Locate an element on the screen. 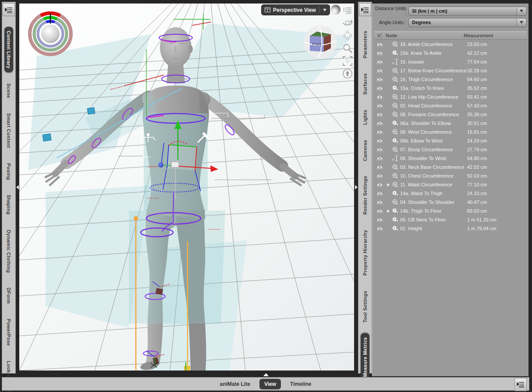 The image size is (532, 392). viewport-shading-ball is located at coordinates (336, 10).